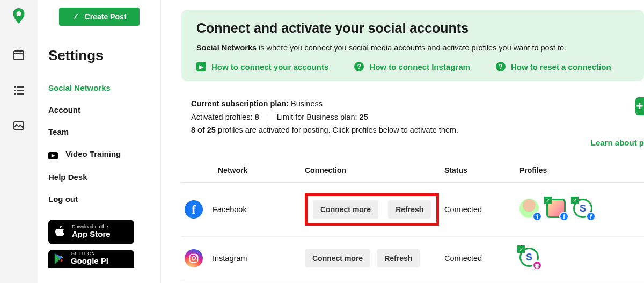  What do you see at coordinates (99, 155) in the screenshot?
I see `sidebar-item-video-training: ▶ Video Training` at bounding box center [99, 155].